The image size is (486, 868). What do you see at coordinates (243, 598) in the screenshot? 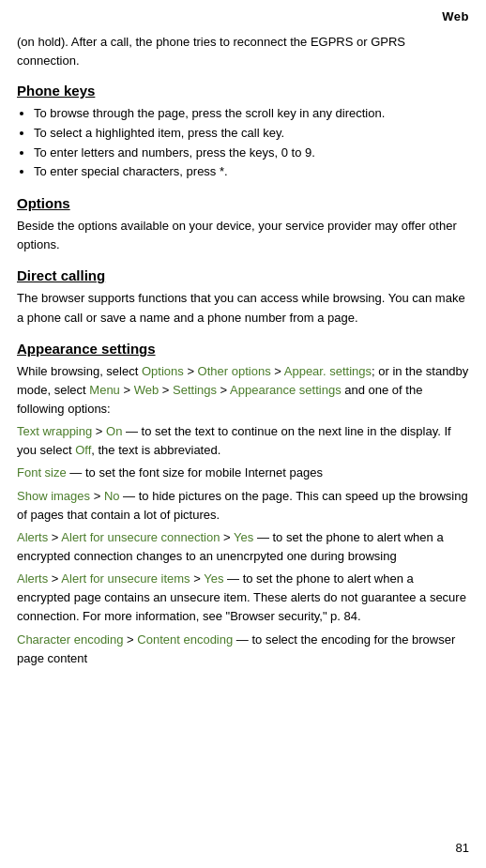
I see `alerts-unsecure-items-item: Alerts > Alert for unsecure items > Yes …` at bounding box center [243, 598].